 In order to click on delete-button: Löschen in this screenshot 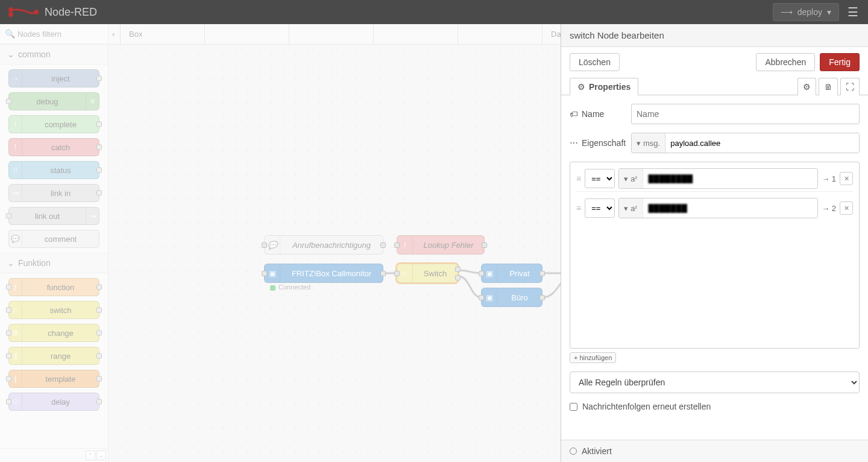, I will do `click(594, 62)`.